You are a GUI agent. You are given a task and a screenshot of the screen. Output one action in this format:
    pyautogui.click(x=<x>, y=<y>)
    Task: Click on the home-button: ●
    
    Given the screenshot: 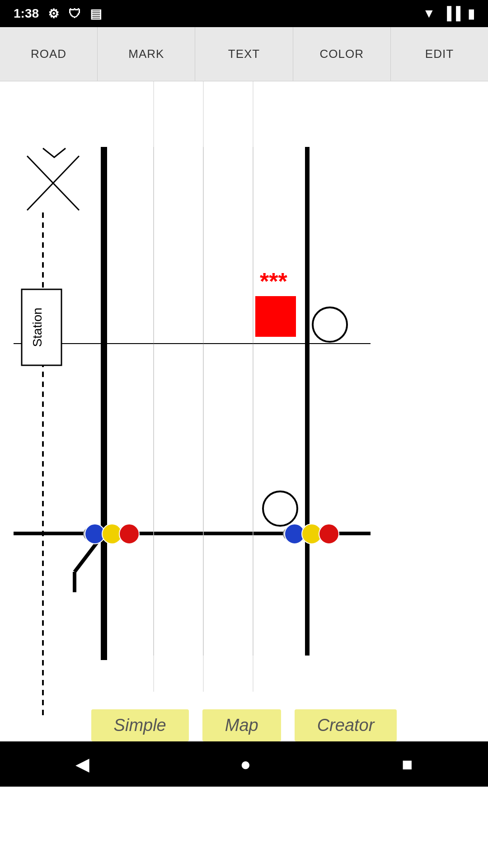 What is the action you would take?
    pyautogui.click(x=245, y=764)
    